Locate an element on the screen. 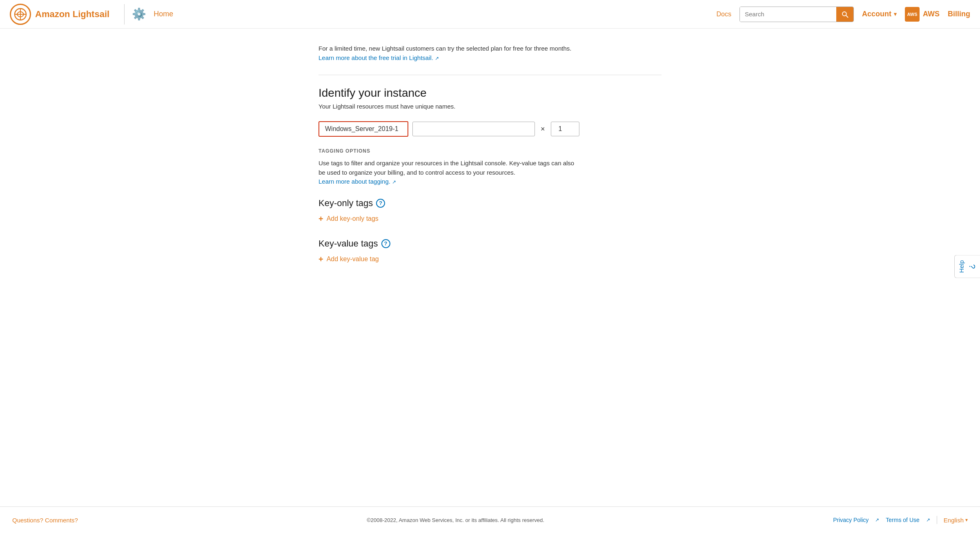 The width and height of the screenshot is (980, 533). instance-name-suffix-input is located at coordinates (474, 129).